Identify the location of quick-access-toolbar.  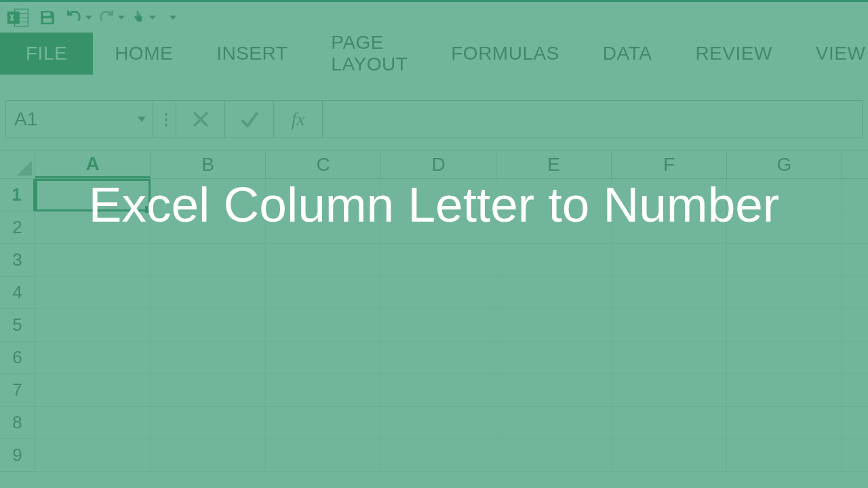
(434, 18).